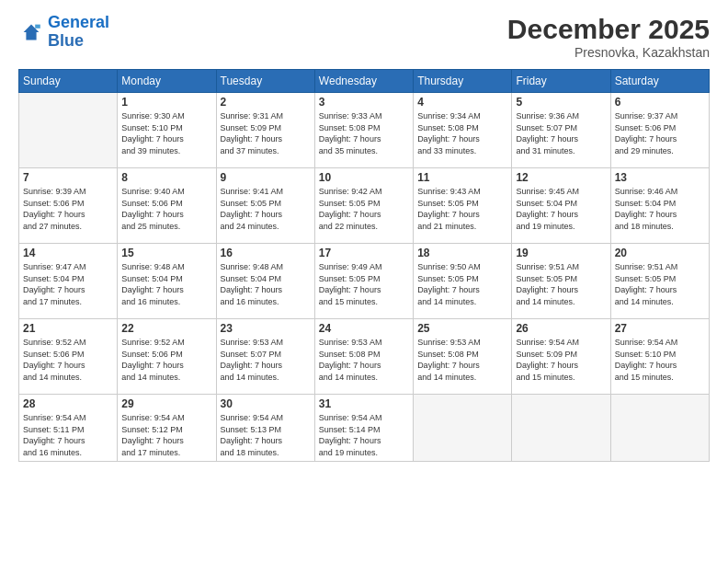 This screenshot has height=563, width=728. Describe the element at coordinates (660, 357) in the screenshot. I see `calendar-cell: 27Sunrise: 9:54 AMSunset: 5:10 PMDayligh…` at that location.